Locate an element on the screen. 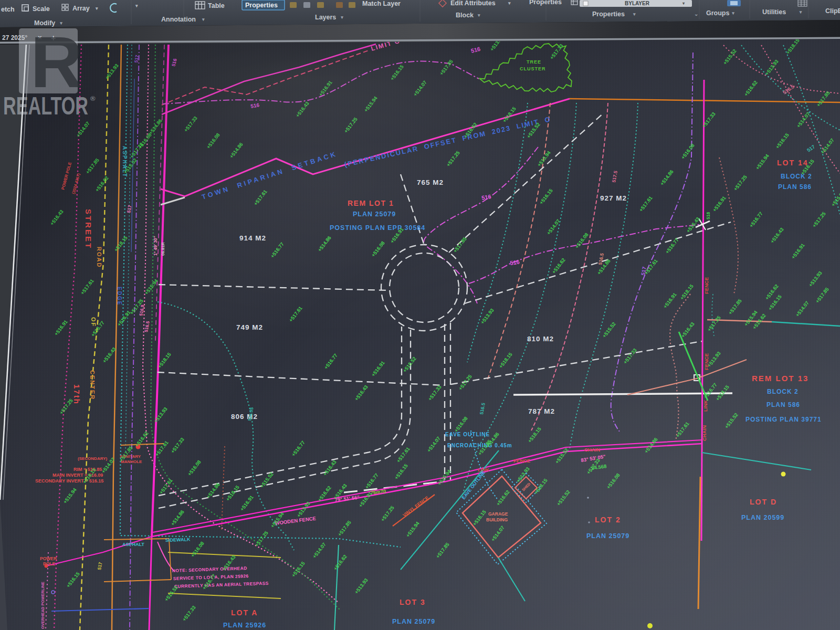  svg-text: Annotation is located at coordinates (178, 19).